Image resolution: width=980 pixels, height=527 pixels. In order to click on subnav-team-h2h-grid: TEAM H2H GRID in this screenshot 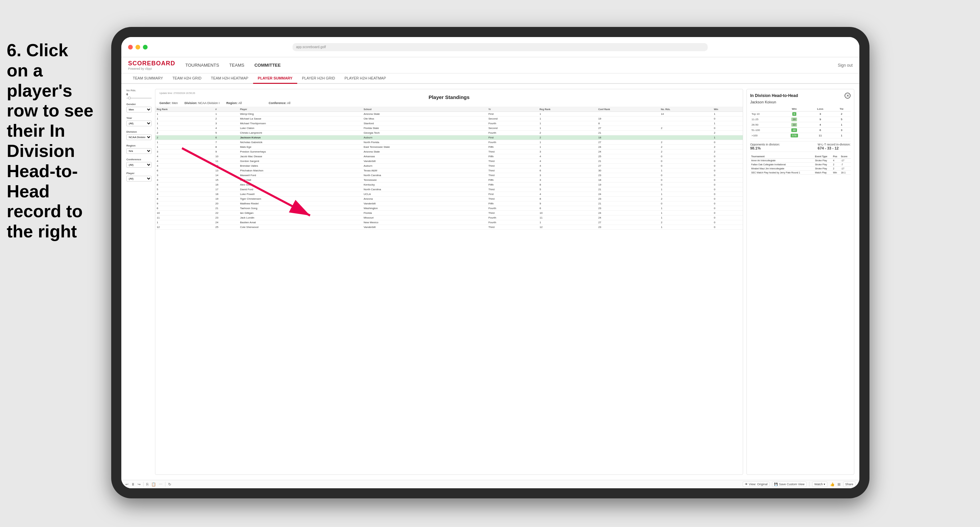, I will do `click(187, 79)`.